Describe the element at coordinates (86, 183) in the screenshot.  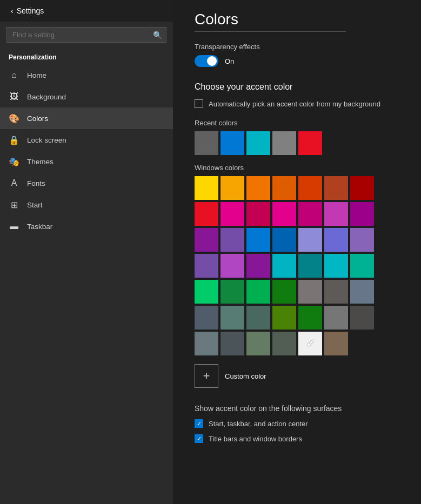
I see `sidebar-item-fonts: A Fonts` at that location.